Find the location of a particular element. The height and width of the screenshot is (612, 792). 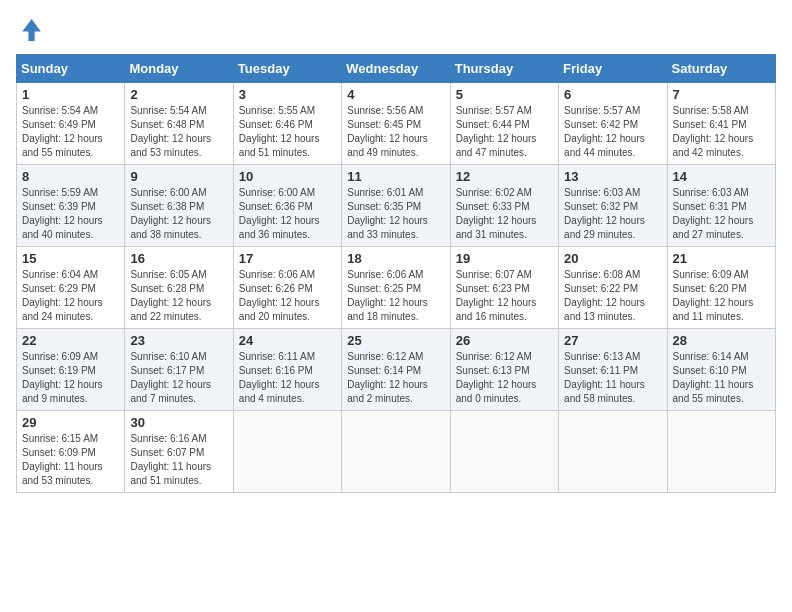

calendar-cell: 1Sunrise: 5:54 AMSunset: 6:49 PMDaylight… is located at coordinates (71, 124).